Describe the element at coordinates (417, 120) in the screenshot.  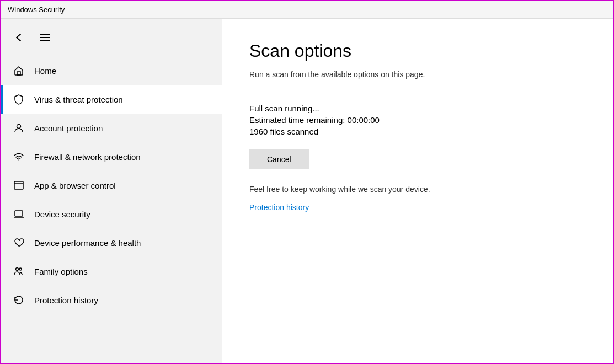
I see `scan-status-line2: Estimated time remaining: 00:00:00` at that location.